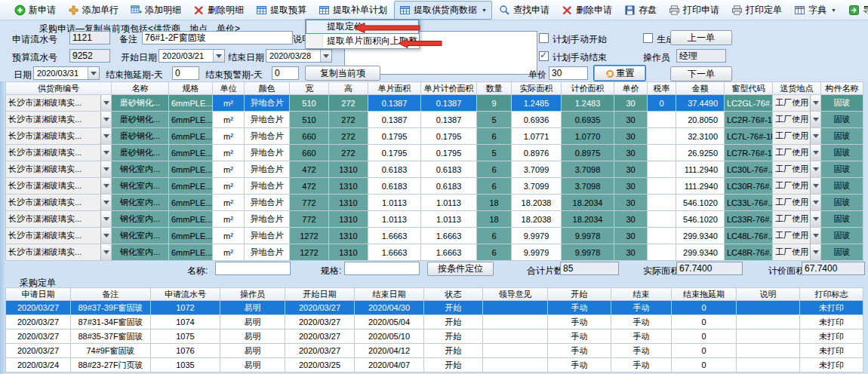  Describe the element at coordinates (435, 308) in the screenshot. I see `table-row: 2020/03/2789#37-39F窗固玻1072易明2020/03/2720…` at that location.